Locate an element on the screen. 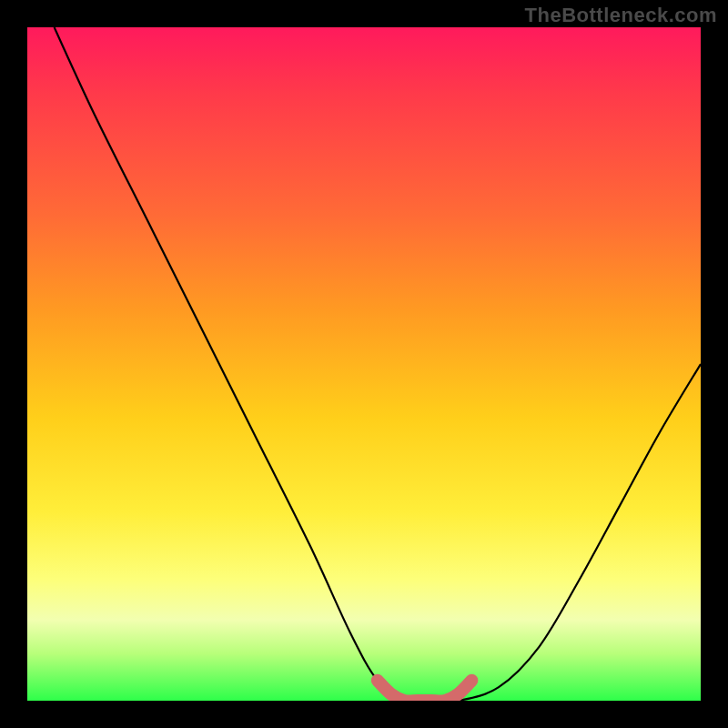  optimal-band-marker is located at coordinates (425, 691).